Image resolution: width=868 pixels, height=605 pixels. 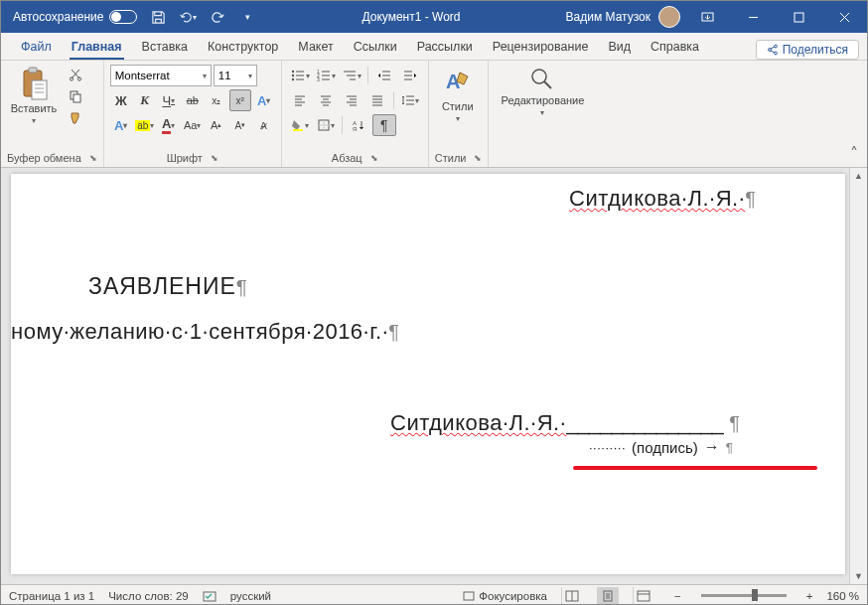 I want to click on shrink-font-button: A▾, so click(x=240, y=125).